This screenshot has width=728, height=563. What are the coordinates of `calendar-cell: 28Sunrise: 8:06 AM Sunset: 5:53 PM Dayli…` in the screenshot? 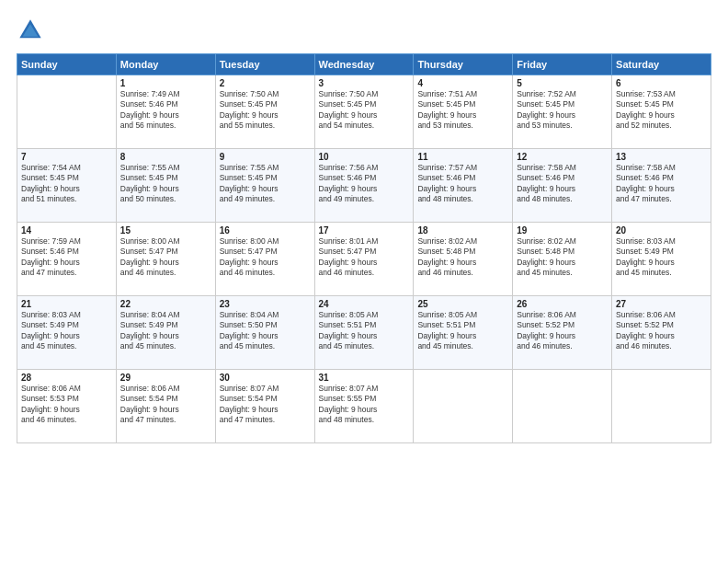 It's located at (67, 407).